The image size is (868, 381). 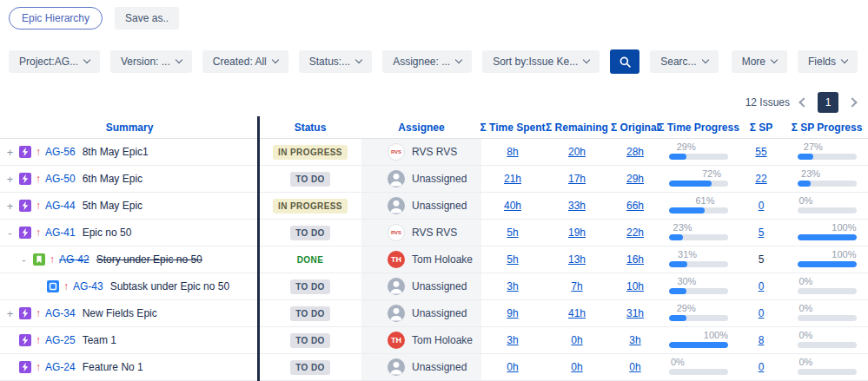 What do you see at coordinates (577, 233) in the screenshot?
I see `remaining-link: 19h` at bounding box center [577, 233].